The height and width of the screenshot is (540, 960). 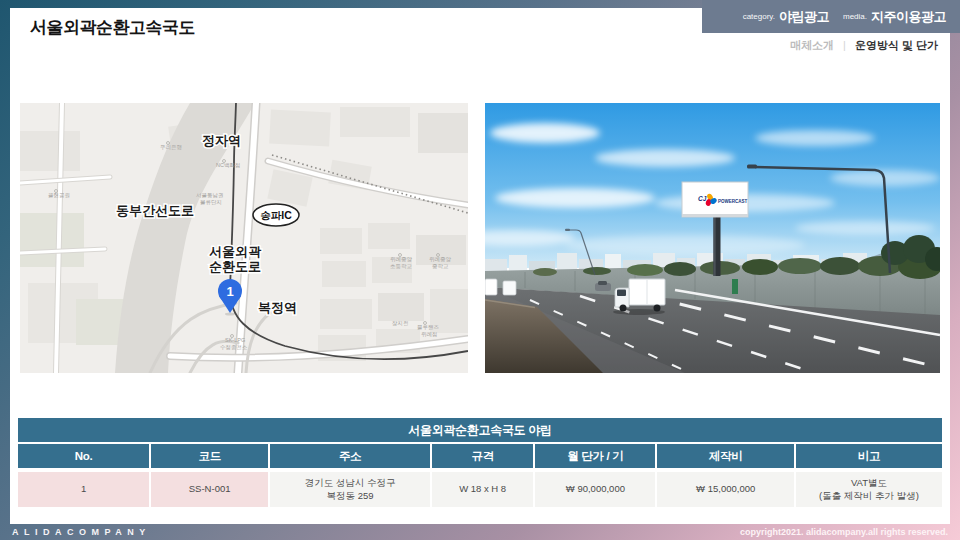 I want to click on map-label-jeongja-station: 정자역, so click(x=222, y=140).